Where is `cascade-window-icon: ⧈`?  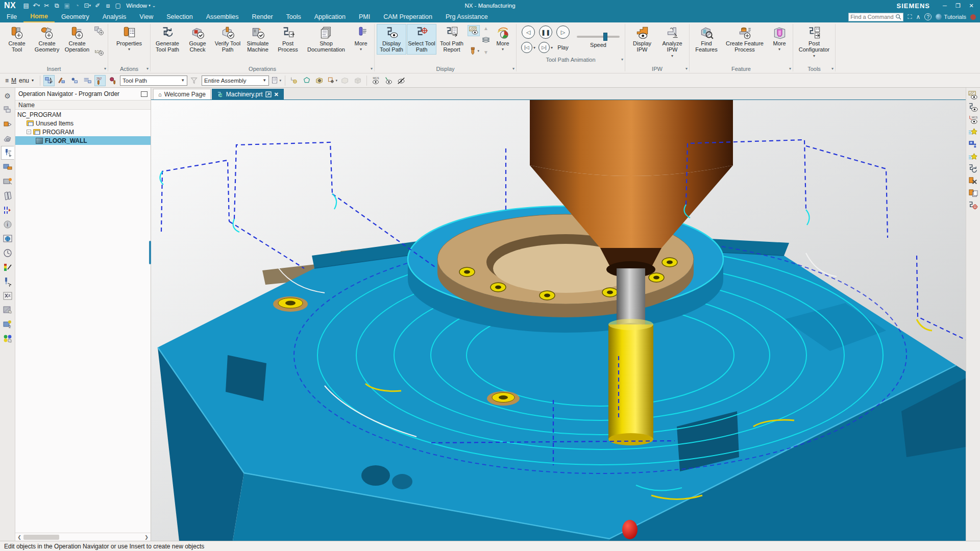
cascade-window-icon: ⧈ is located at coordinates (108, 6).